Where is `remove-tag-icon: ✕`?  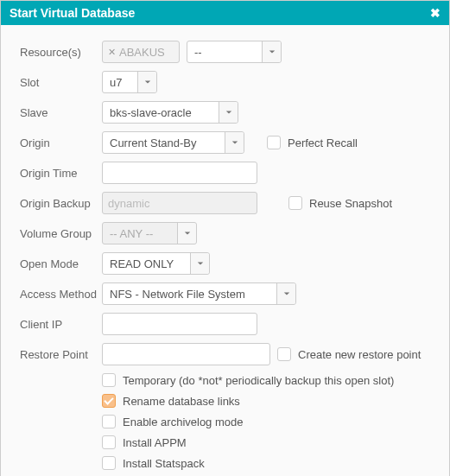
remove-tag-icon: ✕ is located at coordinates (112, 52).